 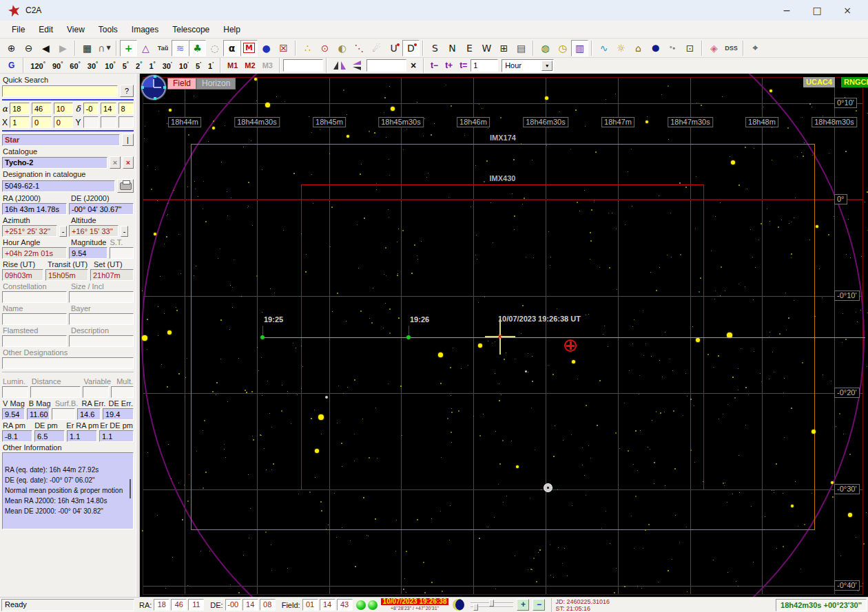 I want to click on fov-preset-1deg: 1°, so click(x=152, y=65).